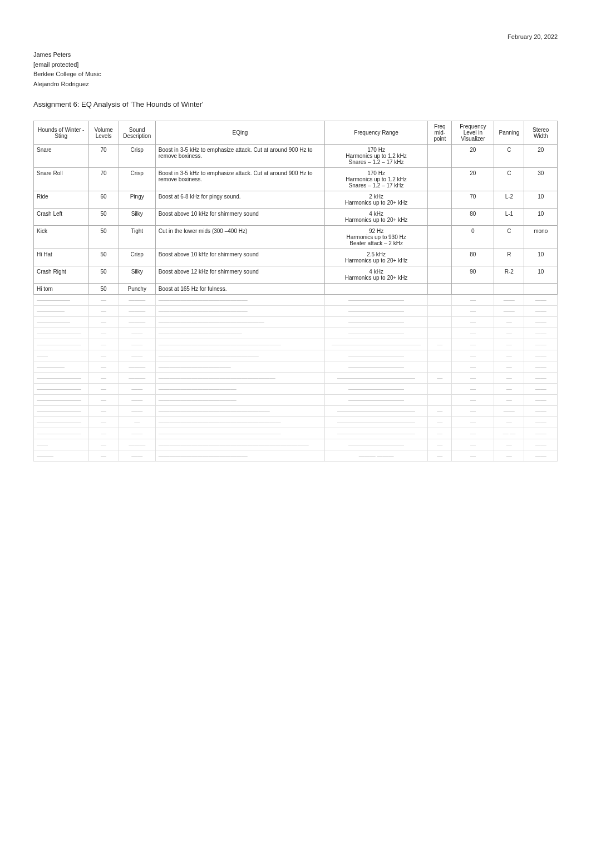 This screenshot has height=868, width=591. Describe the element at coordinates (137, 275) in the screenshot. I see `cell-sound: Silky` at that location.